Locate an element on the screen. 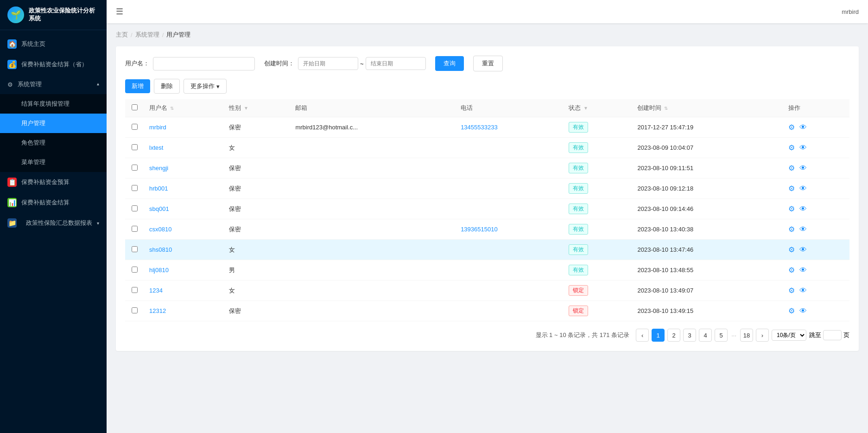 The height and width of the screenshot is (433, 868). row-checkbox-cell is located at coordinates (134, 291).